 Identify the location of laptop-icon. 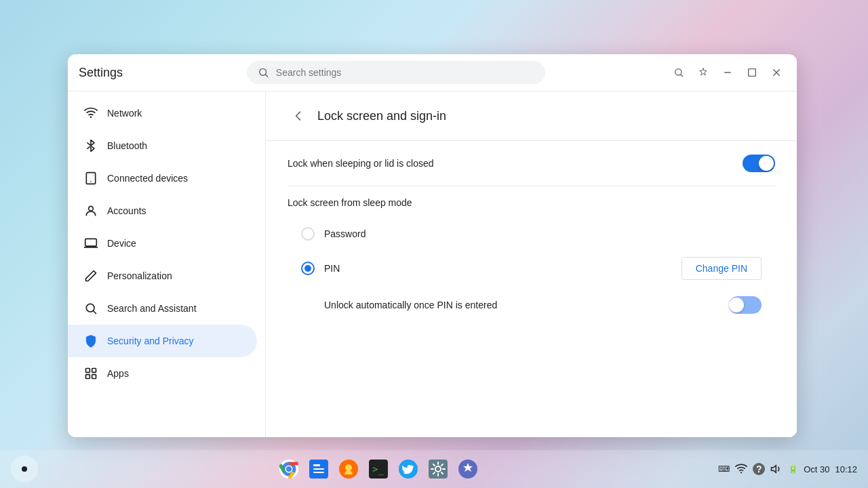
(91, 243).